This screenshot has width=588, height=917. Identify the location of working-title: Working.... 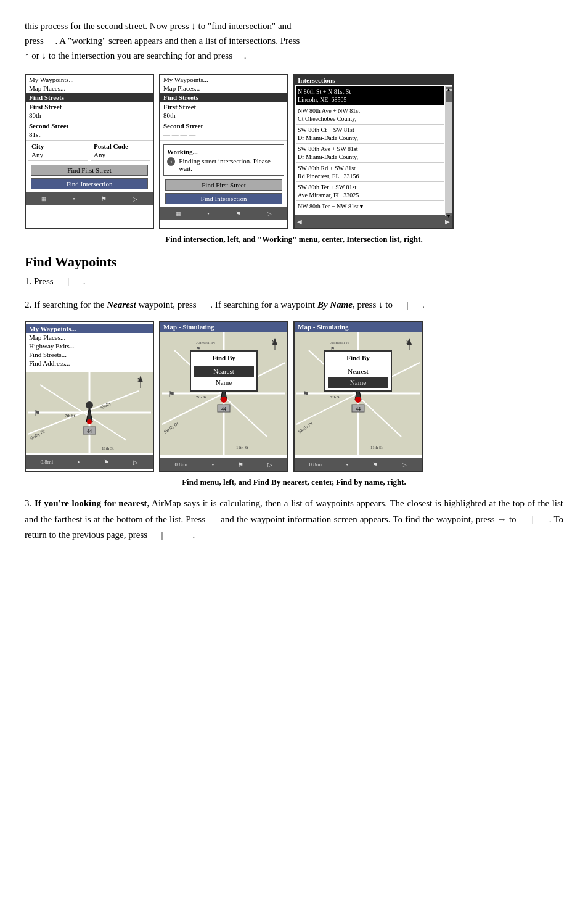
(224, 152).